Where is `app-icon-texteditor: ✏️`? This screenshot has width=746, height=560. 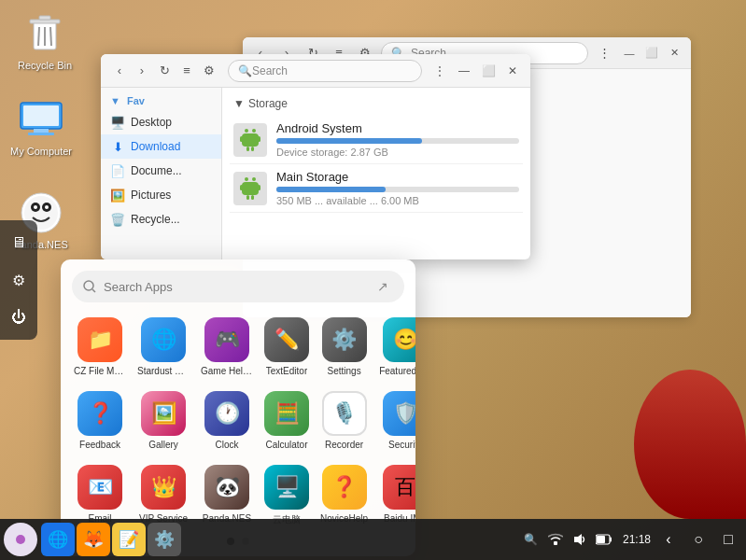
app-icon-texteditor: ✏️ is located at coordinates (287, 340).